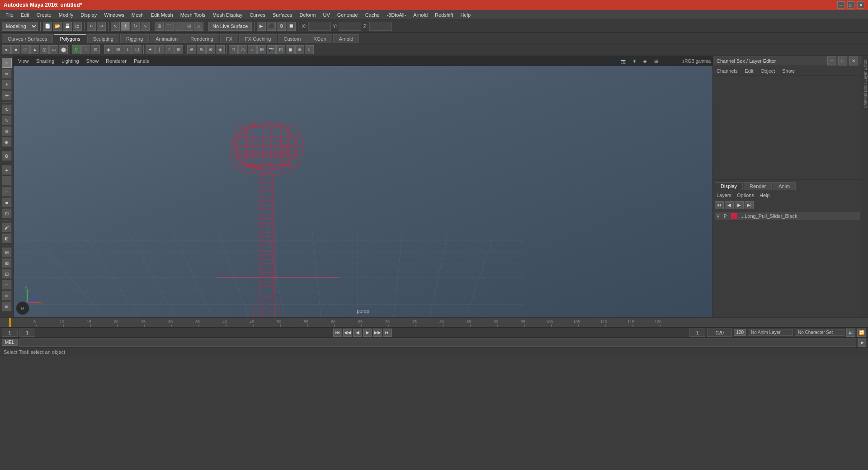  What do you see at coordinates (348, 15) in the screenshot?
I see `menu-generate: Generate` at bounding box center [348, 15].